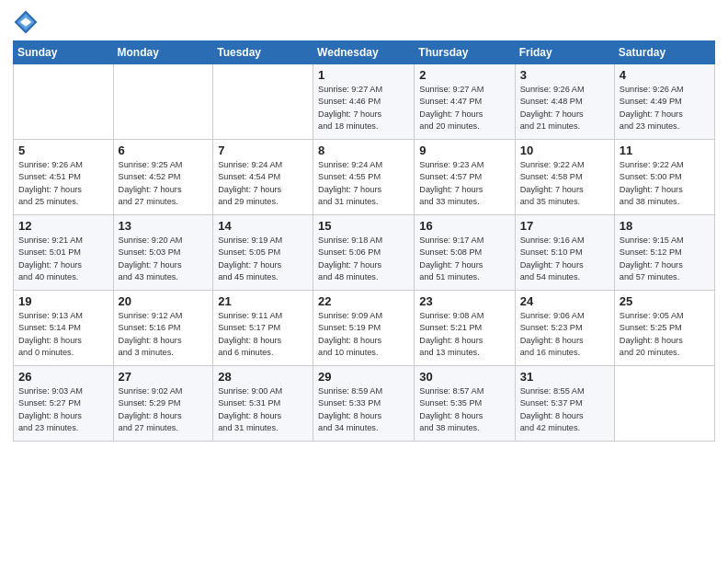 Image resolution: width=728 pixels, height=563 pixels. I want to click on day-number: 13, so click(164, 226).